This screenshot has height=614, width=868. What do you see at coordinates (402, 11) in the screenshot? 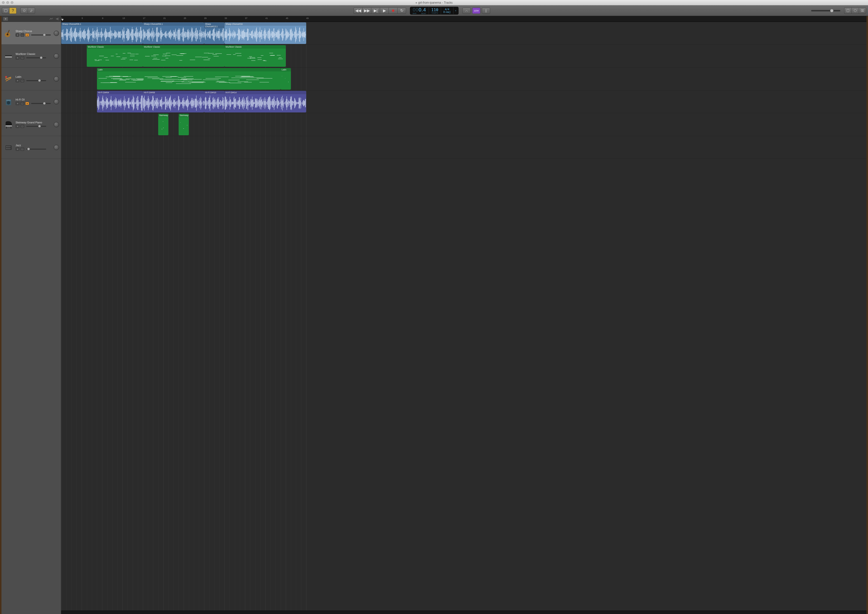
I see `cycle-button: ↻` at bounding box center [402, 11].